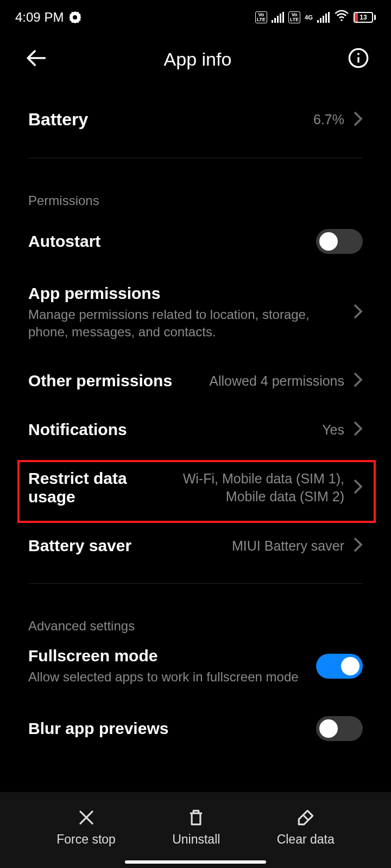 The width and height of the screenshot is (391, 868). What do you see at coordinates (195, 17) in the screenshot?
I see `status-bar: 4:09 PM VoLTE VoLTE 4G 13` at bounding box center [195, 17].